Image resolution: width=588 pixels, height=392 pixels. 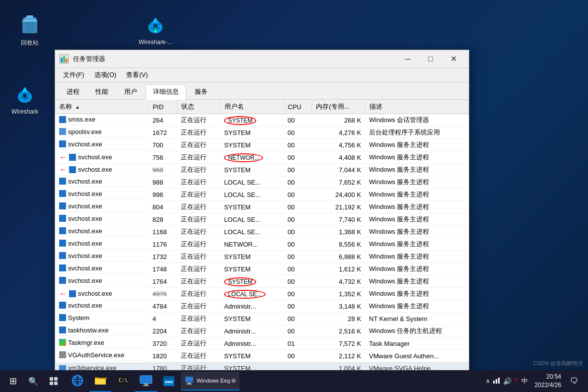 What do you see at coordinates (210, 381) in the screenshot?
I see `taskbar-running-app: Windows Eeg iti` at bounding box center [210, 381].